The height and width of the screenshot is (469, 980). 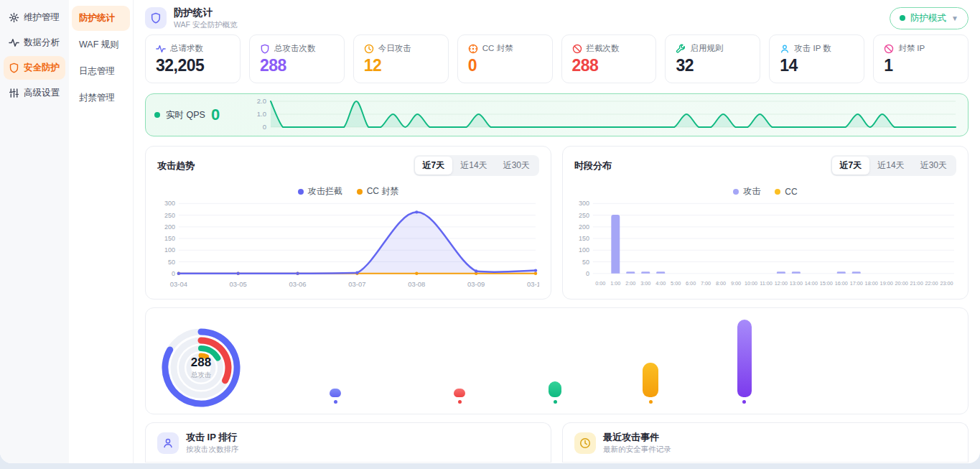 What do you see at coordinates (747, 191) in the screenshot?
I see `legend-item: 攻击` at bounding box center [747, 191].